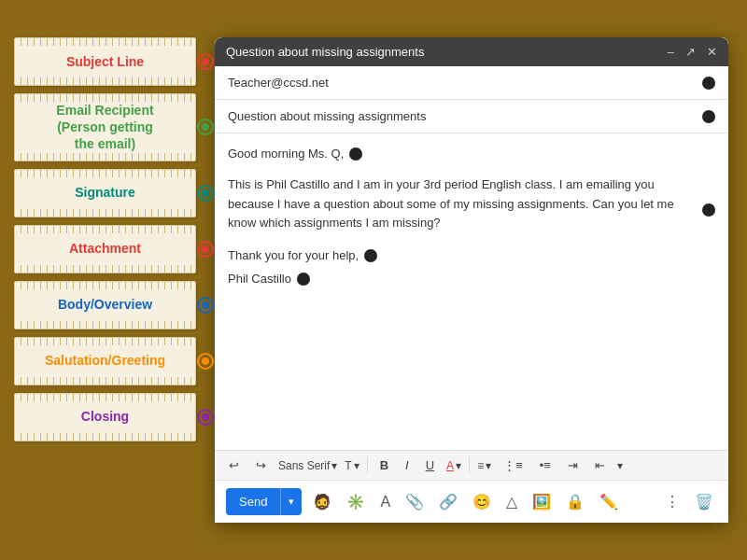  Describe the element at coordinates (461, 82) in the screenshot. I see `to-field-value: Teacher@ccsd.net` at that location.